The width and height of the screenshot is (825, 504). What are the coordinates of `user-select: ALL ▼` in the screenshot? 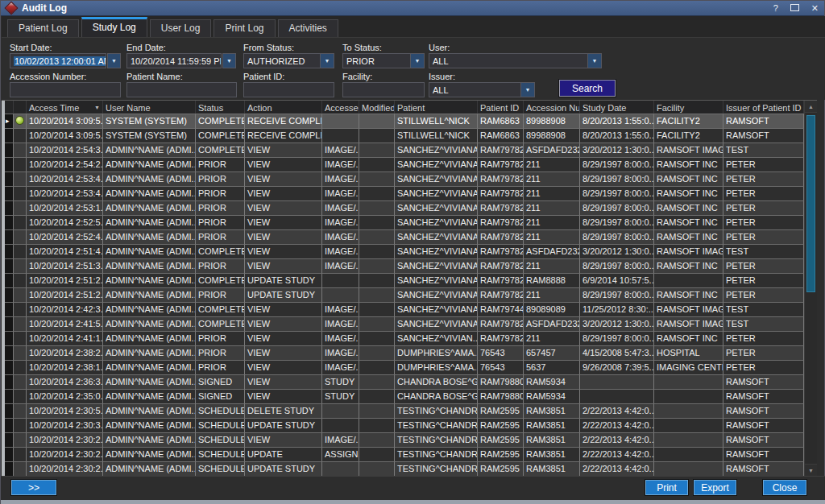 It's located at (516, 61).